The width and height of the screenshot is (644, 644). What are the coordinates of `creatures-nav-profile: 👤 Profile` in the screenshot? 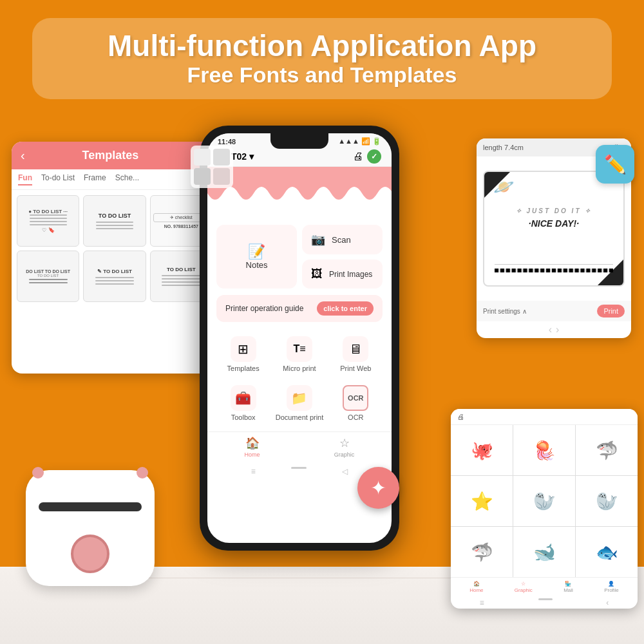 It's located at (612, 587).